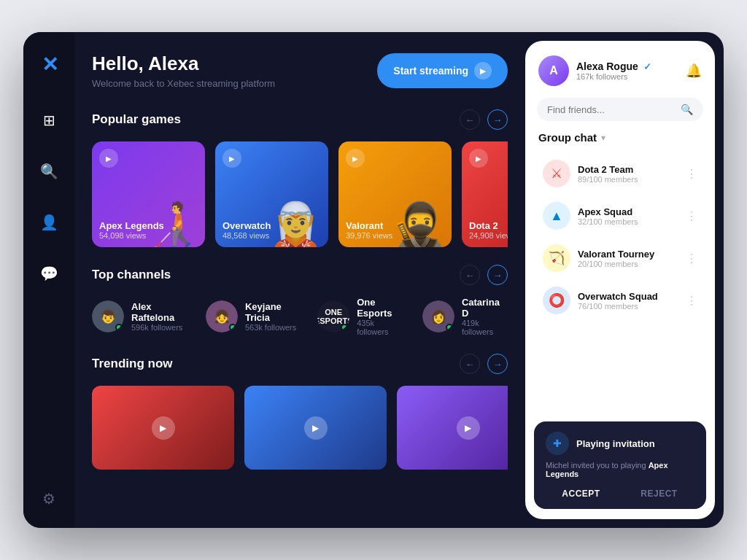  What do you see at coordinates (603, 138) in the screenshot?
I see `chevron-down-icon: ▾` at bounding box center [603, 138].